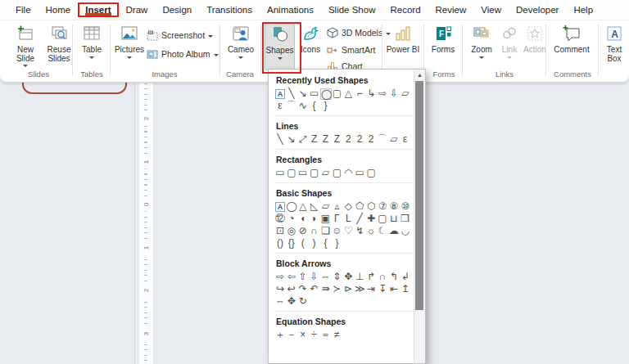 The width and height of the screenshot is (629, 364). Describe the element at coordinates (303, 231) in the screenshot. I see `shape-item: ⊘` at that location.